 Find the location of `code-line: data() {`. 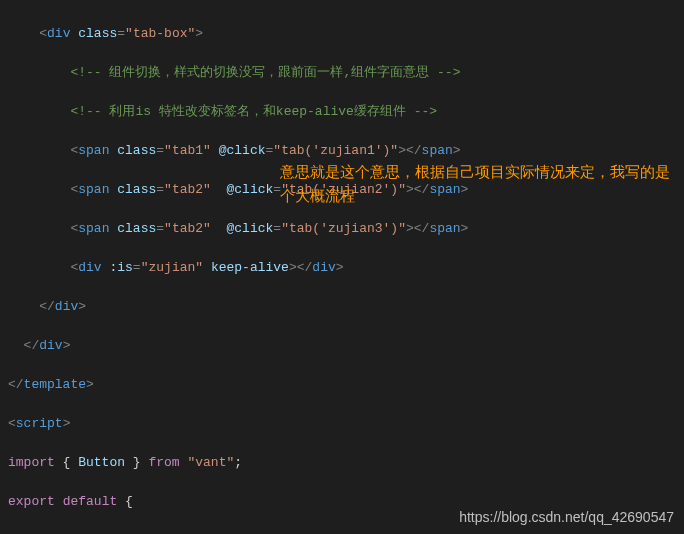

code-line: data() { is located at coordinates (346, 533).